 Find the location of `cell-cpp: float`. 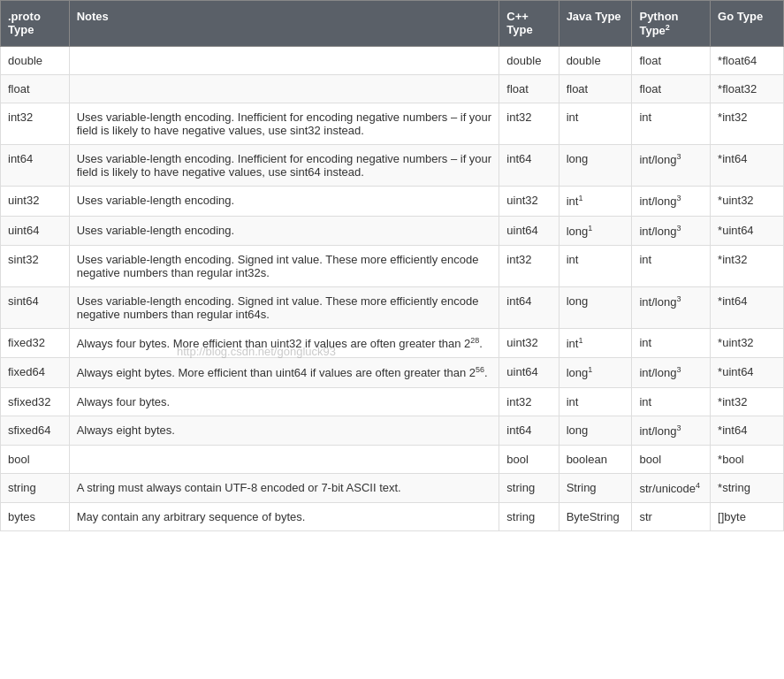

cell-cpp: float is located at coordinates (529, 89).